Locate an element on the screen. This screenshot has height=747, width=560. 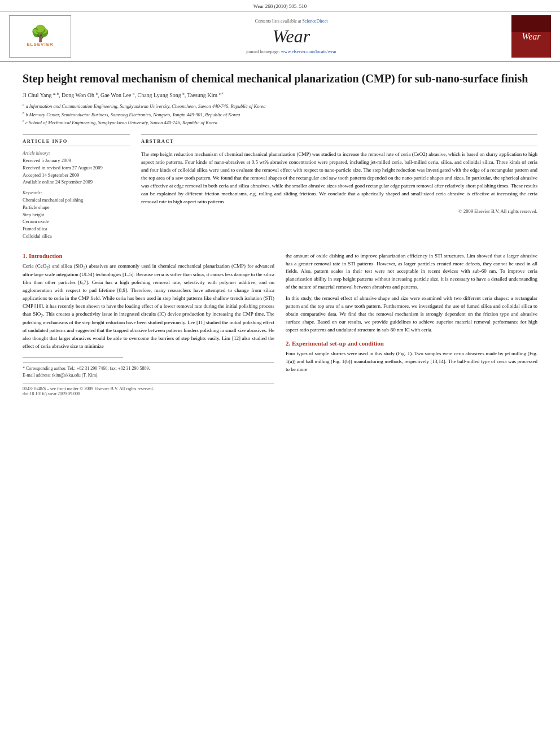
received-date: Received 5 January 2009 is located at coordinates (76, 160).